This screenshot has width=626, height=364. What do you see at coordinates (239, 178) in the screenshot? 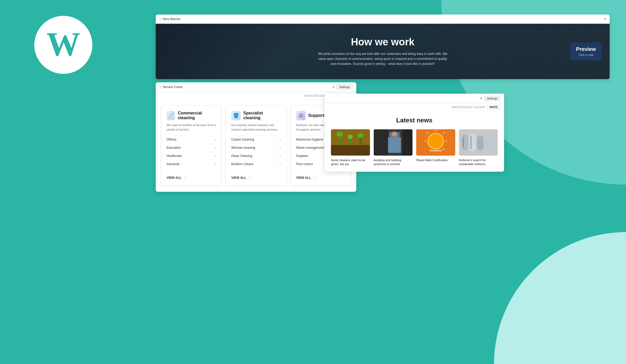
I see `specialist-view-all-label: VIEW ALL` at bounding box center [239, 178].